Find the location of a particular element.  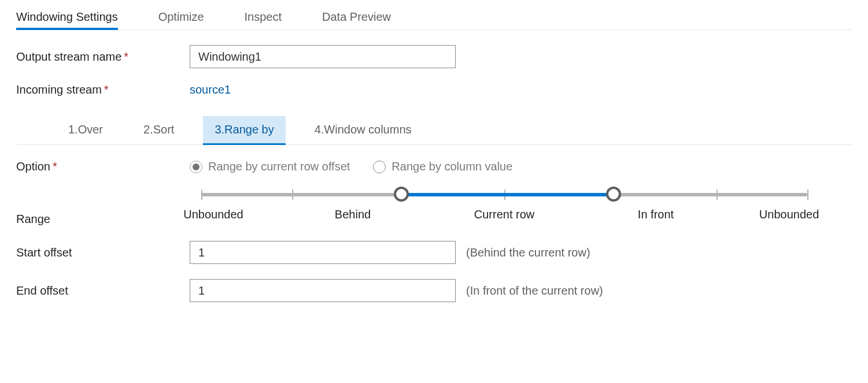

main-tabs: Windowing Settings Optimize Inspect Data… is located at coordinates (434, 18).